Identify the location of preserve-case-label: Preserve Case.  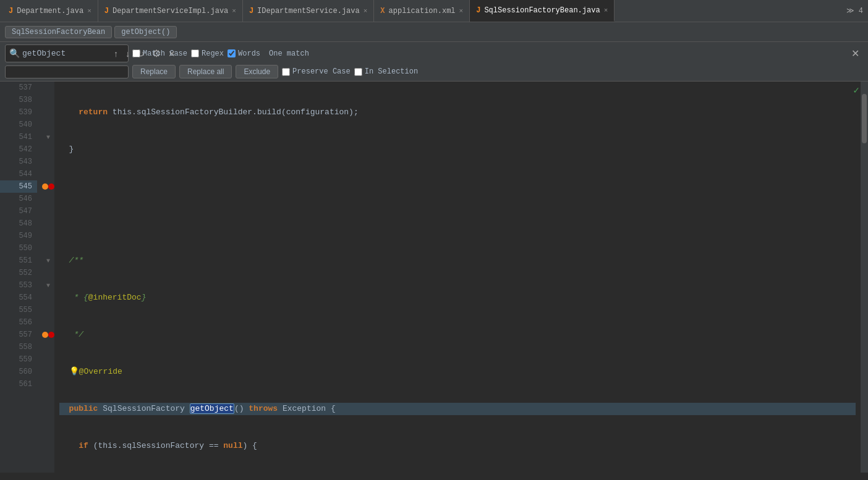
(321, 72).